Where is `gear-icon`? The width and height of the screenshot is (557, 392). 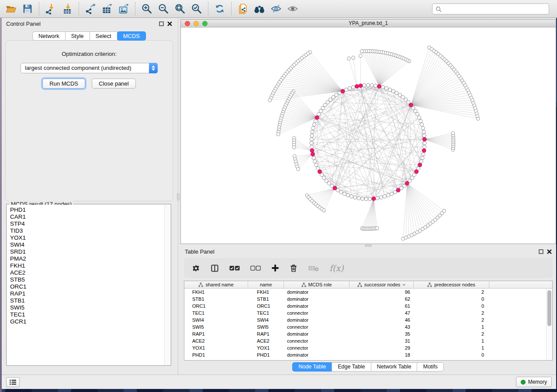
gear-icon is located at coordinates (196, 268).